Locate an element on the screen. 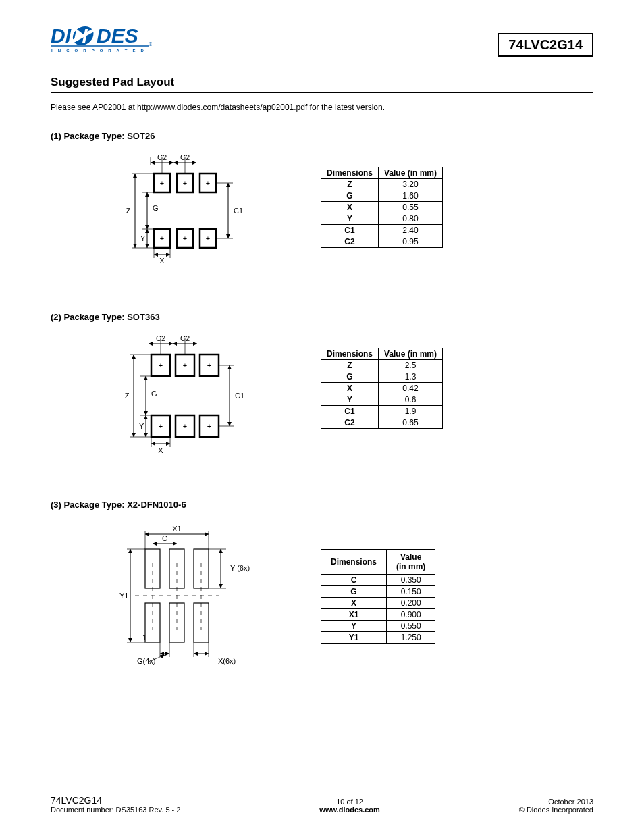  diagram-sot26: + + + + + + C2 C2 is located at coordinates (186, 214).